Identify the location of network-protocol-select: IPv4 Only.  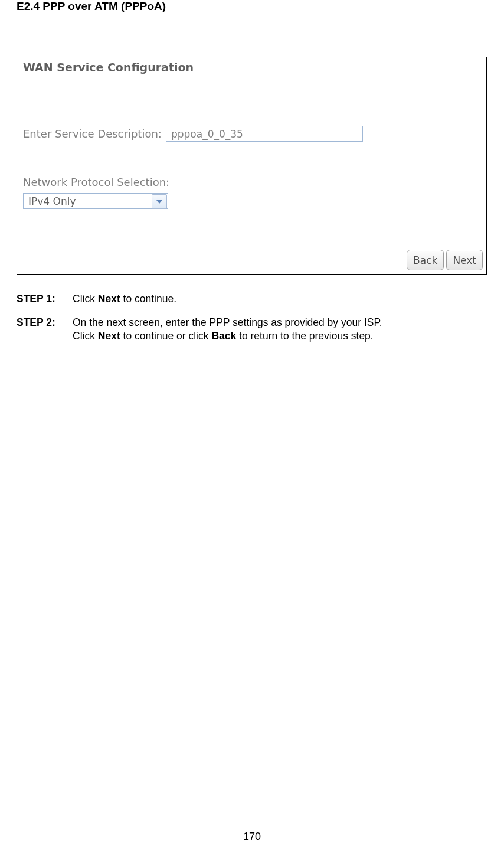
(96, 201).